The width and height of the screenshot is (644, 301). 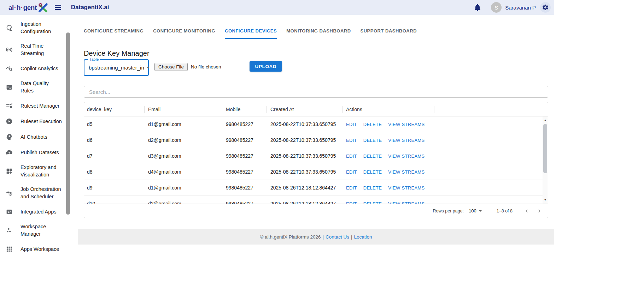 What do you see at coordinates (9, 106) in the screenshot?
I see `rules-check-x-icon` at bounding box center [9, 106].